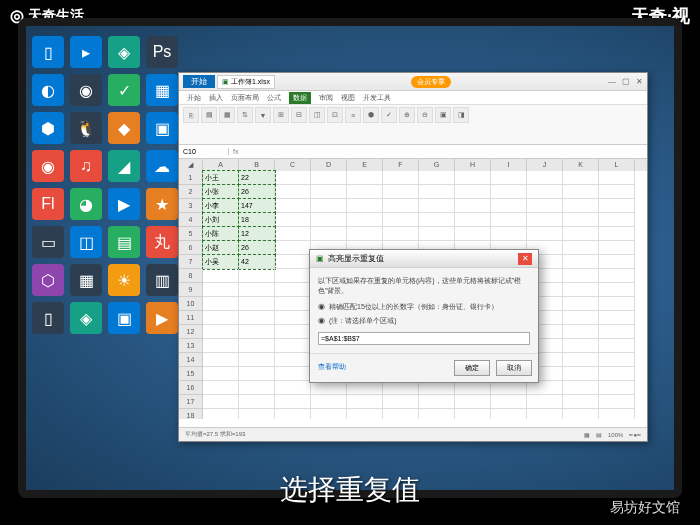  What do you see at coordinates (191, 192) in the screenshot?
I see `row-header: 2` at bounding box center [191, 192].